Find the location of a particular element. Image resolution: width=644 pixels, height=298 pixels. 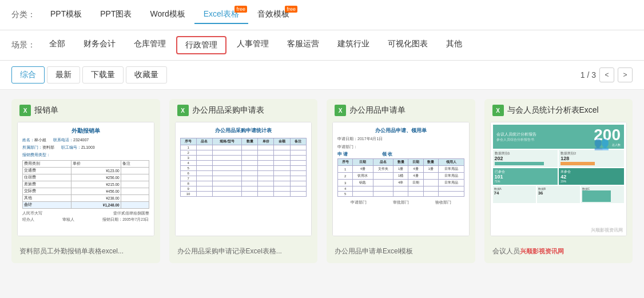

card-1-title: 报销单 is located at coordinates (46, 110).